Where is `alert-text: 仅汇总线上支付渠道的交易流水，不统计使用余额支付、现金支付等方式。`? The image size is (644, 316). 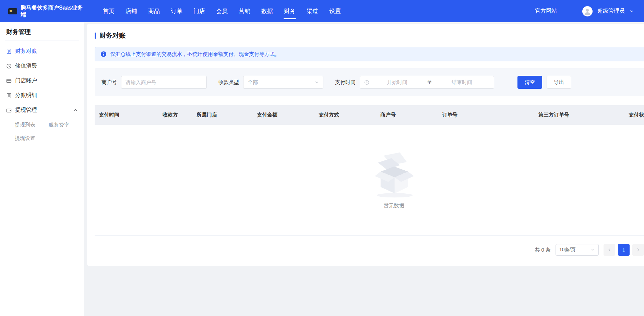 alert-text: 仅汇总线上支付渠道的交易流水，不统计使用余额支付、现金支付等方式。 is located at coordinates (195, 54).